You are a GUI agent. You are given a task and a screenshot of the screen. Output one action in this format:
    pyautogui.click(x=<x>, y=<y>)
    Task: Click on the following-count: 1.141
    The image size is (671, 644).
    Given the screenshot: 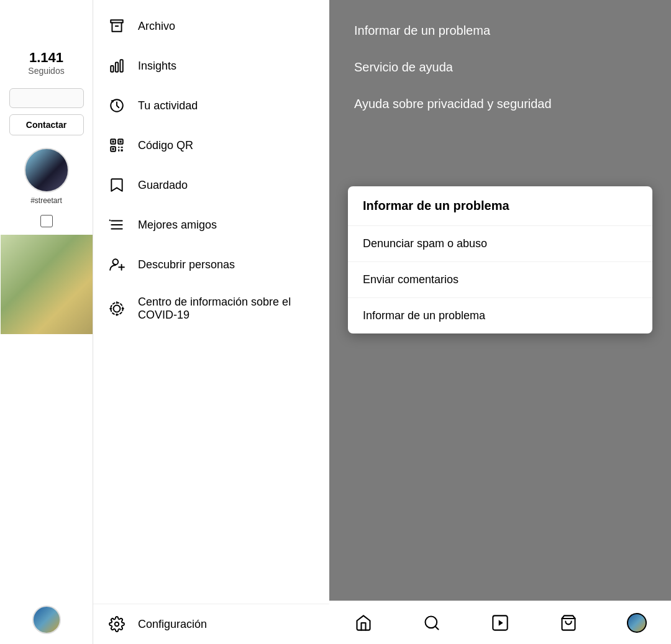 What is the action you would take?
    pyautogui.click(x=46, y=58)
    